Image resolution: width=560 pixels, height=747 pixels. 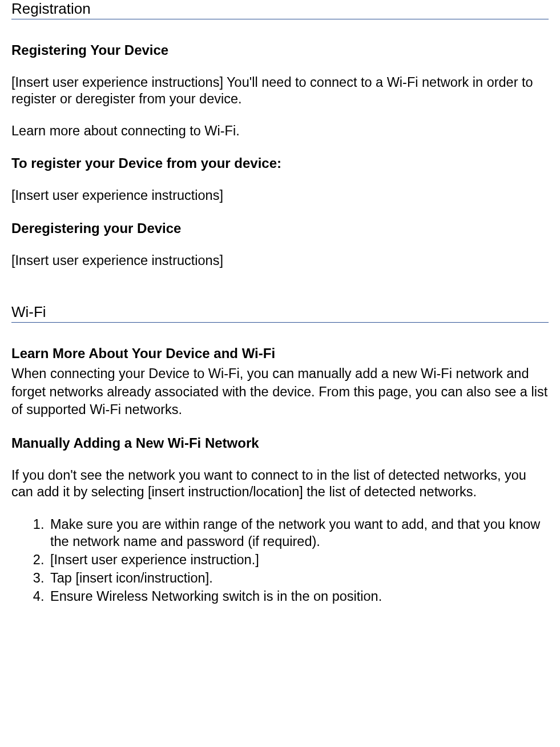 What do you see at coordinates (280, 50) in the screenshot?
I see `heading-registering-device: Registering Your Device` at bounding box center [280, 50].